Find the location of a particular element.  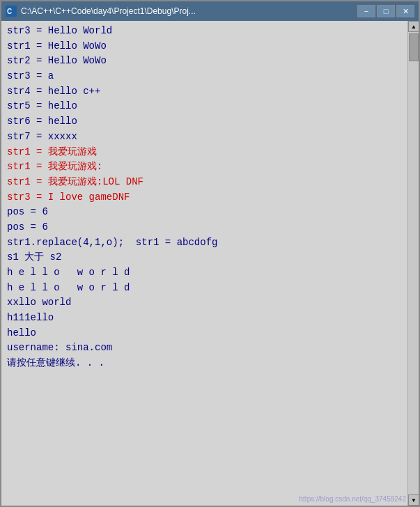

window-controls: − □ ✕ is located at coordinates (386, 11).